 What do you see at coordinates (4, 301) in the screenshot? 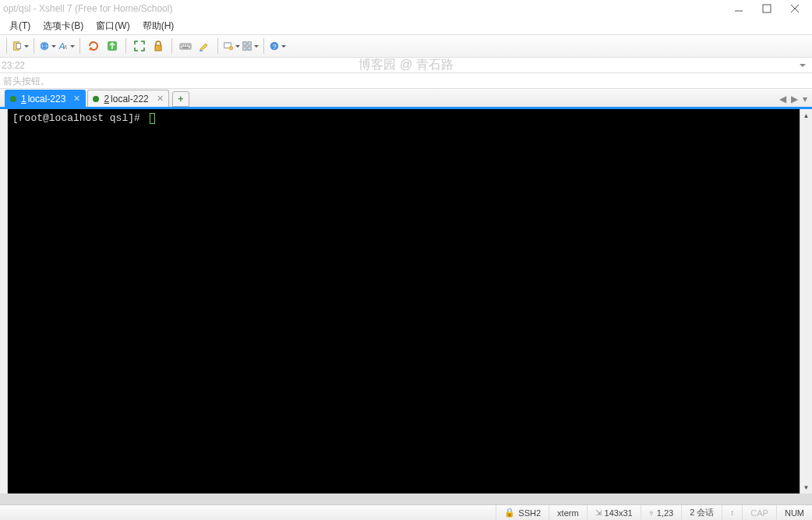
I see `left-gutter` at bounding box center [4, 301].